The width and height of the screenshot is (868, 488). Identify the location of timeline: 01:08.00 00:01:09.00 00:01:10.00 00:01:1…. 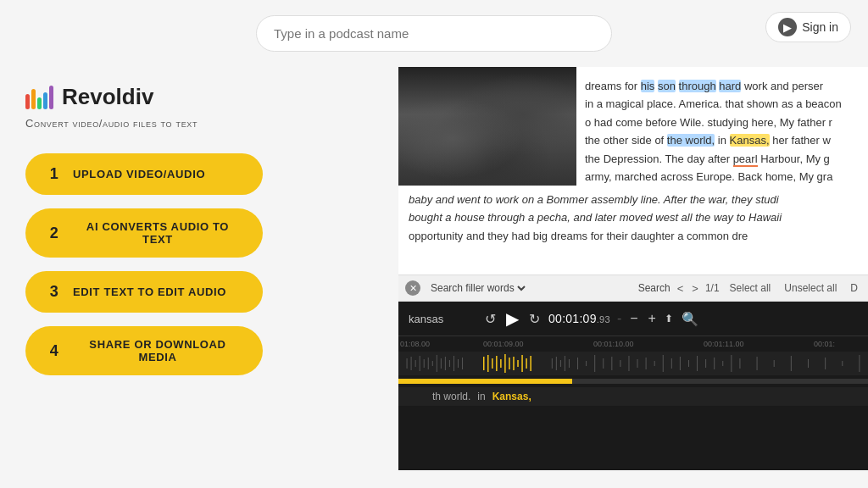
(633, 344).